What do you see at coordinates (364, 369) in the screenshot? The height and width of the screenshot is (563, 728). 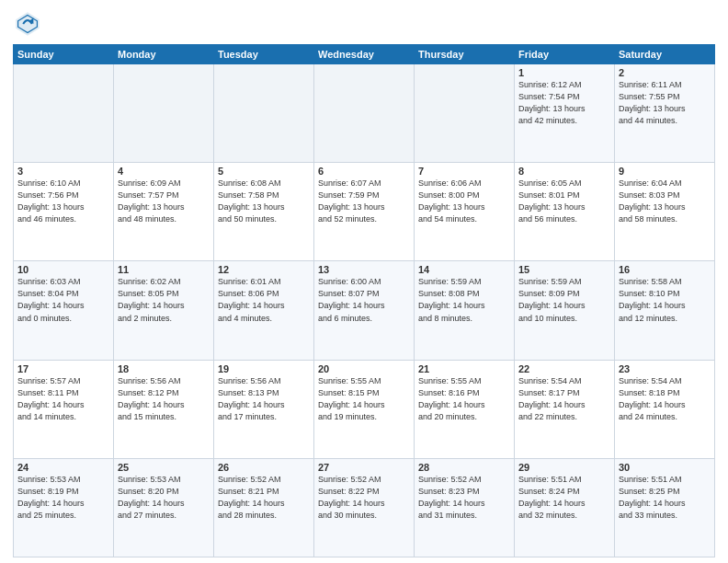 I see `day-number: 20` at bounding box center [364, 369].